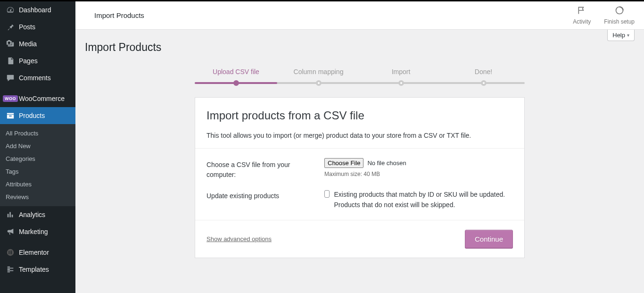  I want to click on page-title: Import Products, so click(360, 47).